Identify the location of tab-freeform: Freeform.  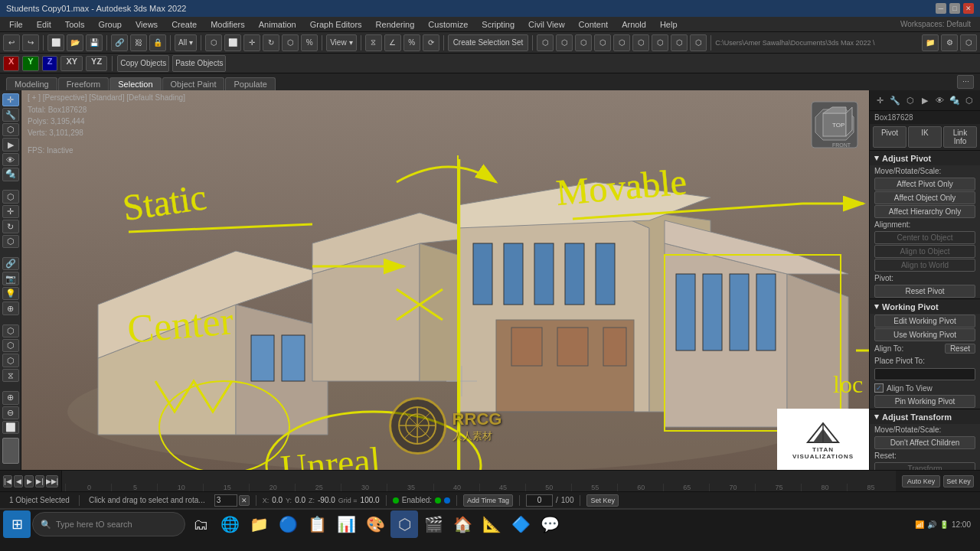
(84, 84).